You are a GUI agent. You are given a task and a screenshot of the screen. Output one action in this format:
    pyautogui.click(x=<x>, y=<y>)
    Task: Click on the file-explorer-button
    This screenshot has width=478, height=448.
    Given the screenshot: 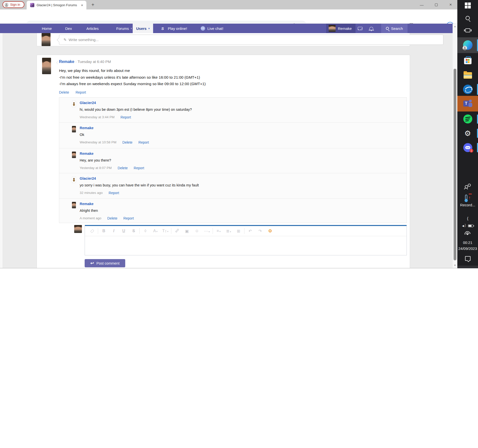 What is the action you would take?
    pyautogui.click(x=468, y=75)
    